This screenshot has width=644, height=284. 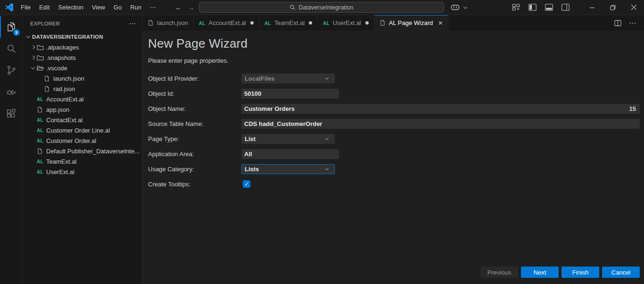 I want to click on vscode-logo-icon, so click(x=9, y=8).